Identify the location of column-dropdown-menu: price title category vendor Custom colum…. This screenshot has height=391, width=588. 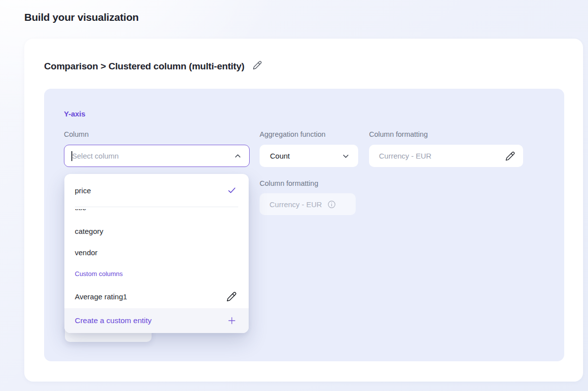
(157, 254).